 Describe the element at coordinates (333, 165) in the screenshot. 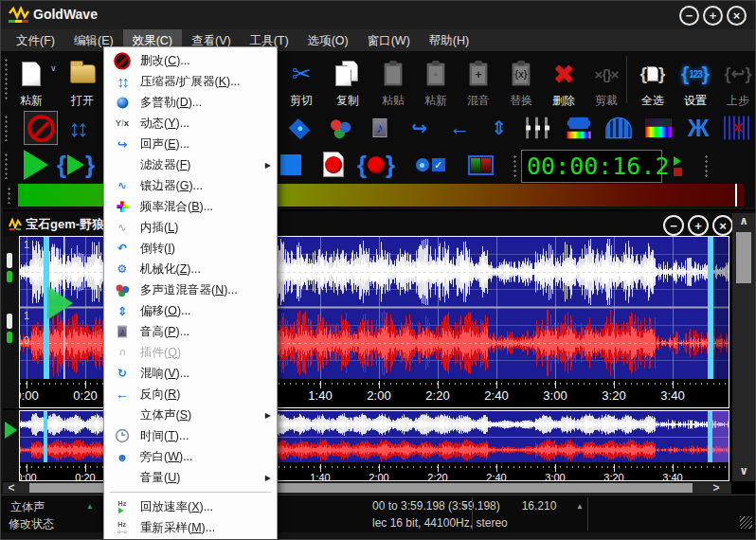

I see `control-record-button` at that location.